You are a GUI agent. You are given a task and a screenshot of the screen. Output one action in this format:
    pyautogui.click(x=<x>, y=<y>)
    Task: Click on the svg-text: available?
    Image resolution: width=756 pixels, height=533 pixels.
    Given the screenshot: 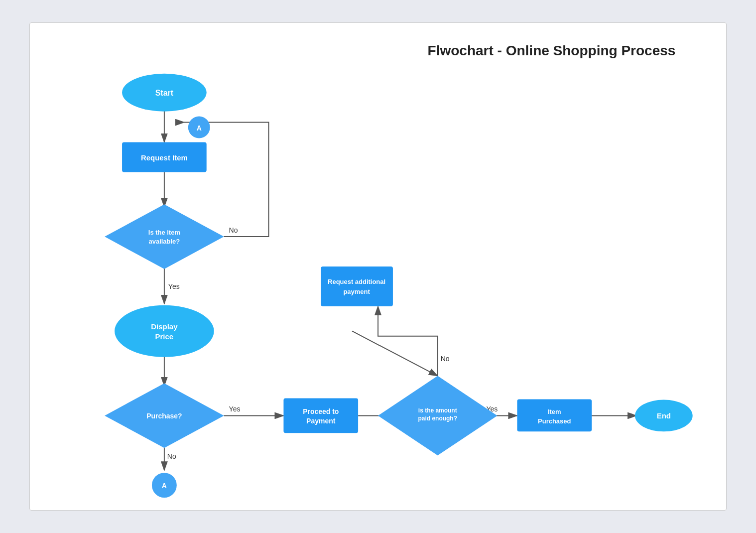 What is the action you would take?
    pyautogui.click(x=164, y=241)
    